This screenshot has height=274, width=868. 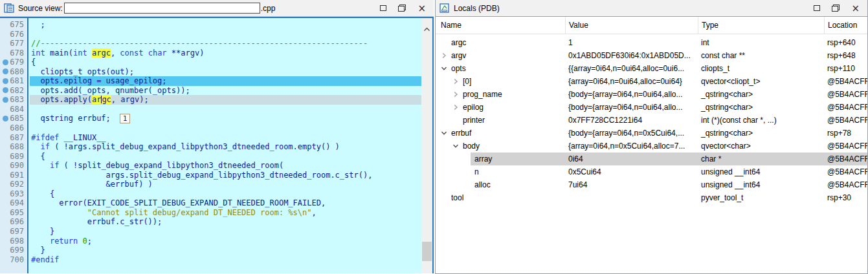 I want to click on gutter-cell: 681, so click(x=15, y=81).